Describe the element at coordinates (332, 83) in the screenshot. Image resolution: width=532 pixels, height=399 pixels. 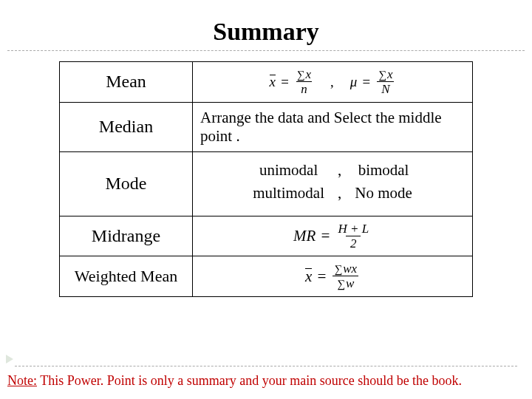
I see `cell-mean: x = x n , μ = x N` at that location.